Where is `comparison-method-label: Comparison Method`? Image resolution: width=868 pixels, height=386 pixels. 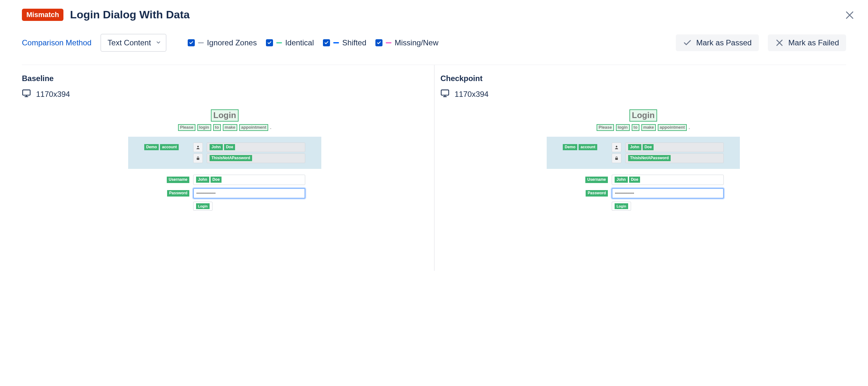 comparison-method-label: Comparison Method is located at coordinates (57, 43).